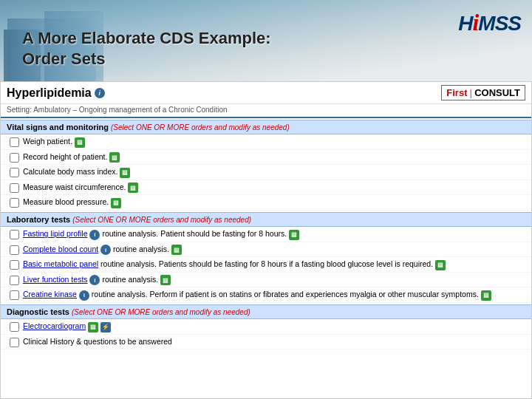  Describe the element at coordinates (146, 59) in the screenshot. I see `header-title-line2: Order Sets` at that location.